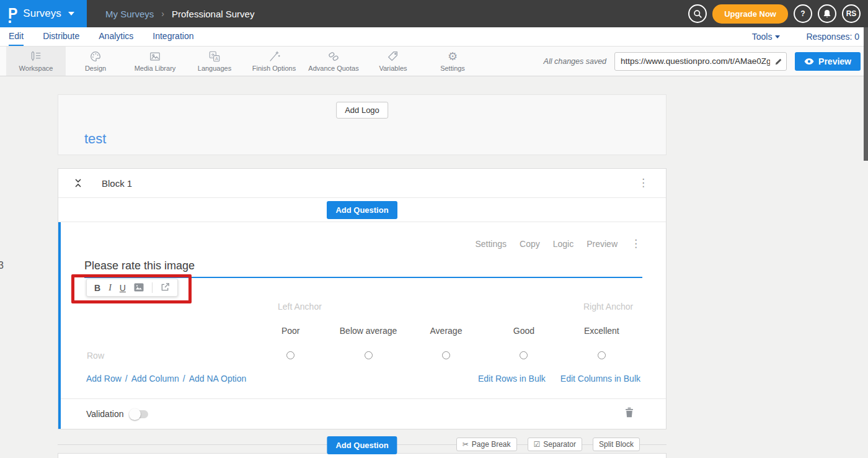 The width and height of the screenshot is (868, 458). Describe the element at coordinates (363, 398) in the screenshot. I see `validation-divider` at that location.